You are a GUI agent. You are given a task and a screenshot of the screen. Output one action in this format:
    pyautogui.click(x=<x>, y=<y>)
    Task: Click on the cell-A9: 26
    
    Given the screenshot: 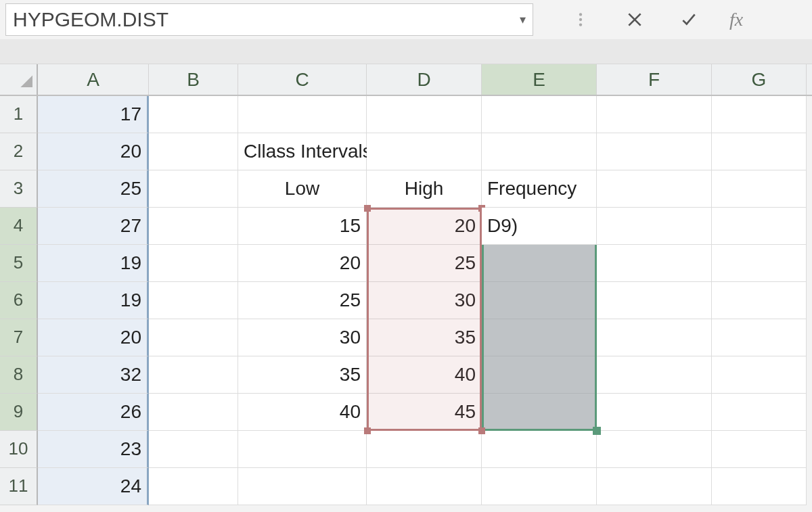 What is the action you would take?
    pyautogui.click(x=93, y=413)
    